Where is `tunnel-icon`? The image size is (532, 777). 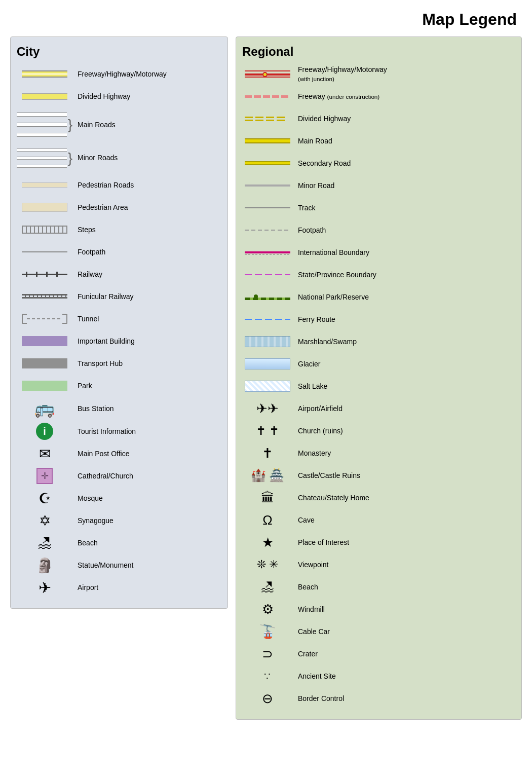 tunnel-icon is located at coordinates (45, 319).